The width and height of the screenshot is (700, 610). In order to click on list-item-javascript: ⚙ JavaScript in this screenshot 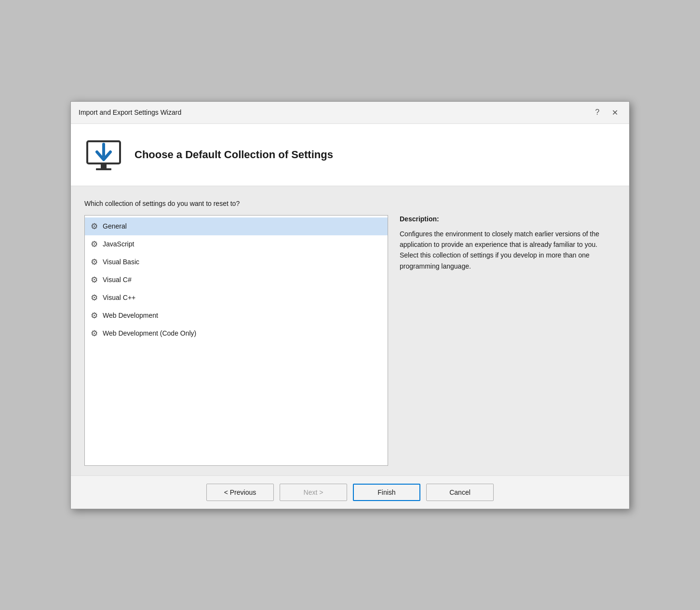, I will do `click(236, 244)`.